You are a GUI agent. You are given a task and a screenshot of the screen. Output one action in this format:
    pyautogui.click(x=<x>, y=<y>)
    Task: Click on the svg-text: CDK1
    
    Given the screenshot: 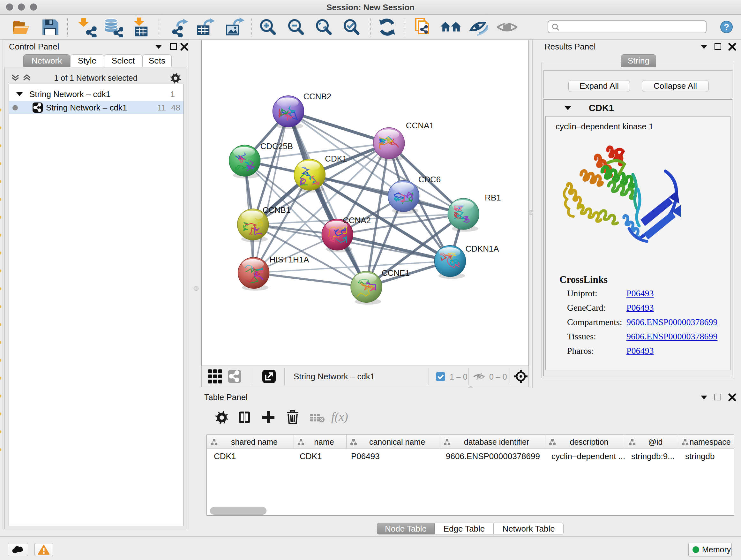 What is the action you would take?
    pyautogui.click(x=336, y=159)
    